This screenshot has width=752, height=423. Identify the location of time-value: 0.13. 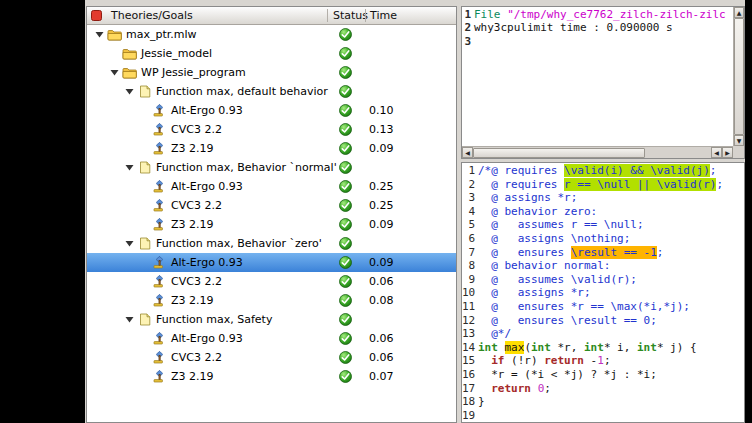
(382, 130).